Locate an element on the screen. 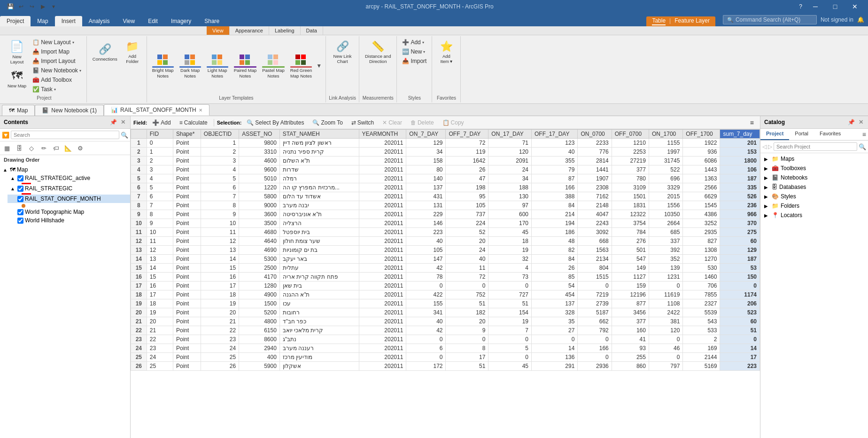 This screenshot has width=868, height=438. catalog-header-icons: 📌 ✕ is located at coordinates (856, 122).